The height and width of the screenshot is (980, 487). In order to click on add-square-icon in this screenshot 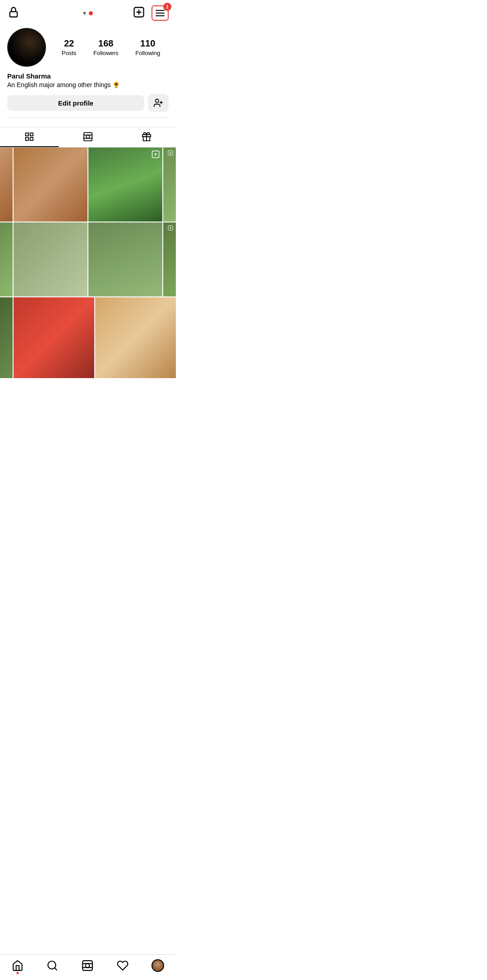, I will do `click(139, 13)`.